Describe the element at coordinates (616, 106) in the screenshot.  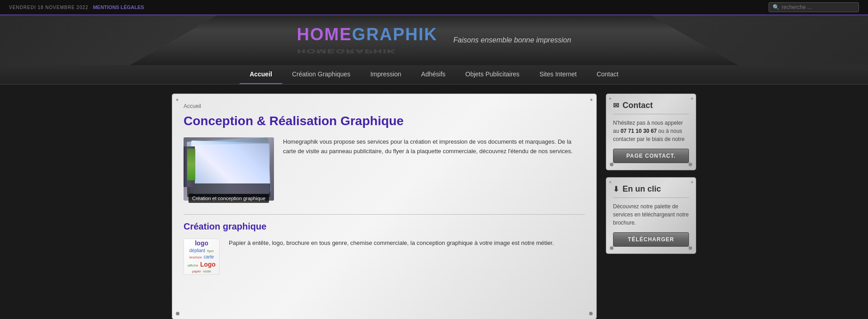
I see `mail-icon: ✉` at that location.